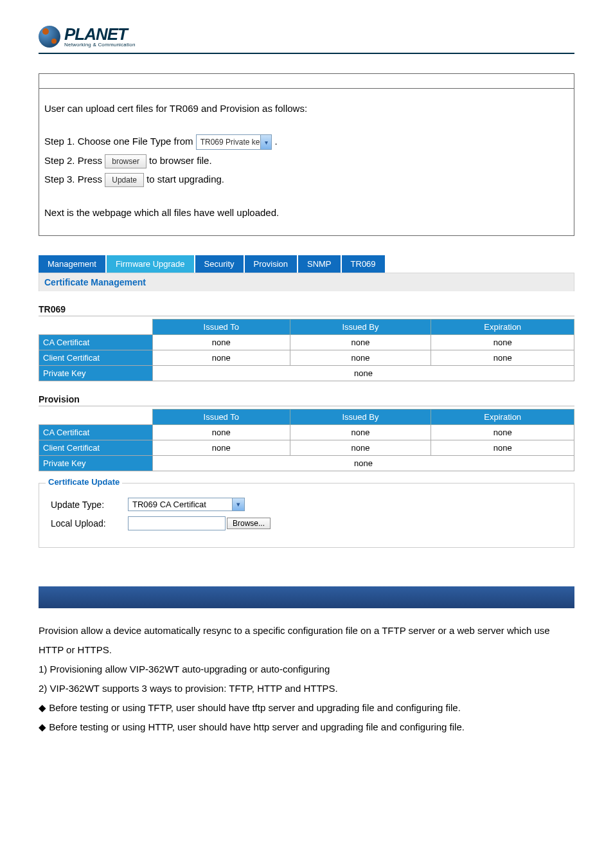 The image size is (613, 868). What do you see at coordinates (306, 727) in the screenshot?
I see `prose-list-item: ◆ Before testing or using HTTP, user sho…` at bounding box center [306, 727].